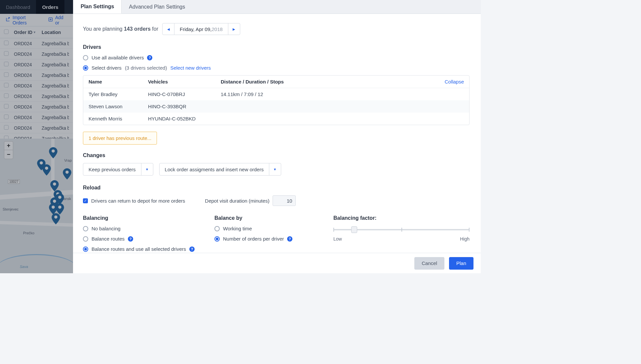 Image resolution: width=641 pixels, height=364 pixels. What do you see at coordinates (217, 229) in the screenshot?
I see `radio-by-working-time` at bounding box center [217, 229].